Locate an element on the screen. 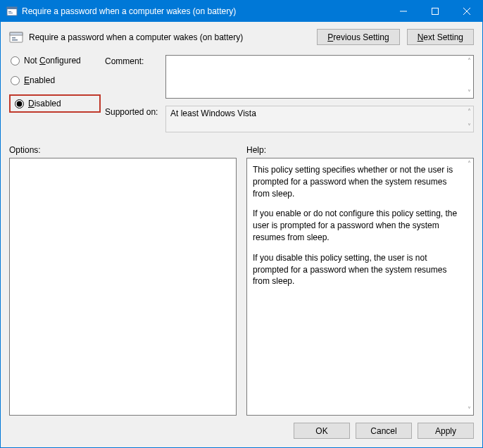 This screenshot has width=483, height=448. previous-setting-button: Previous Setting is located at coordinates (358, 37).